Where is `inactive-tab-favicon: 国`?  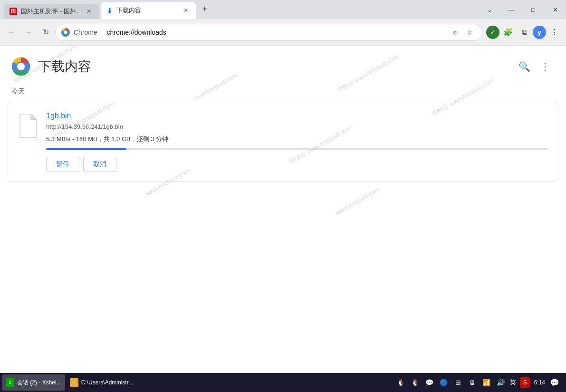
inactive-tab-favicon: 国 is located at coordinates (13, 11).